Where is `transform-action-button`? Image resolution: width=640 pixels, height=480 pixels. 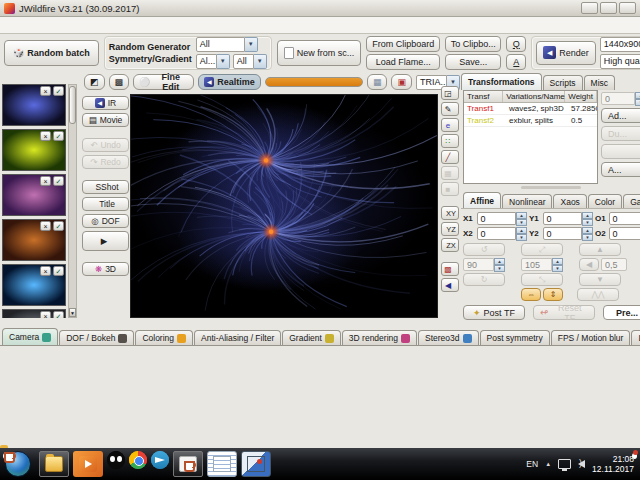 transform-action-button is located at coordinates (620, 152).